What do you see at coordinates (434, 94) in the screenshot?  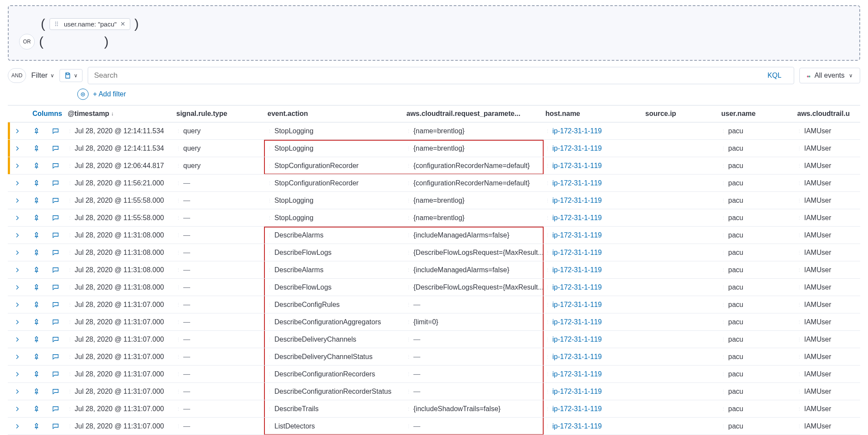 I see `add-filter-link: ⊜ + Add filter` at bounding box center [434, 94].